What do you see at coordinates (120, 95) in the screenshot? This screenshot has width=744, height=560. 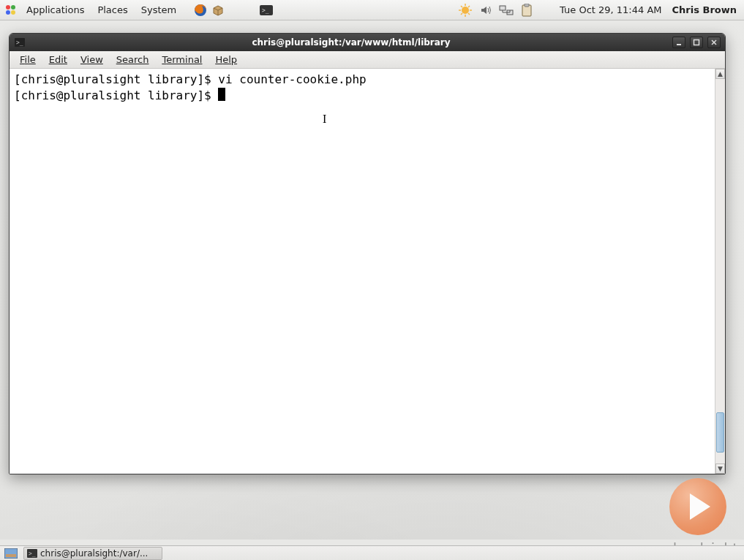 I see `terminal-line-2: [chris@pluralsight library]$` at bounding box center [120, 95].